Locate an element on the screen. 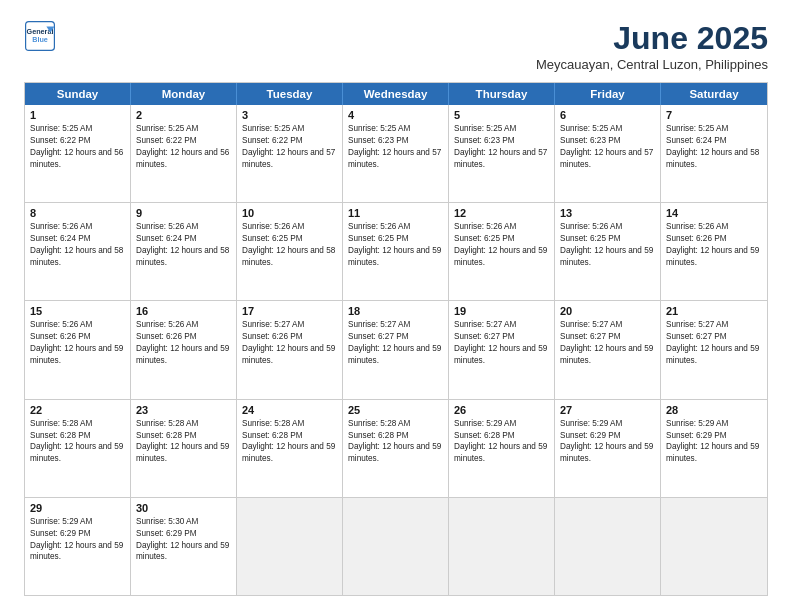  calendar-cell-4-6: 27 Sunrise: 5:29 AM Sunset: 6:29 PM Dayl… is located at coordinates (608, 448).